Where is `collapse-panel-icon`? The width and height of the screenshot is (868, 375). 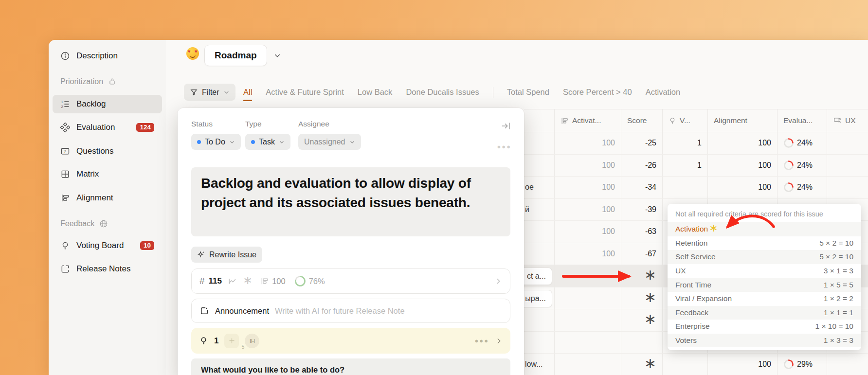 collapse-panel-icon is located at coordinates (506, 126).